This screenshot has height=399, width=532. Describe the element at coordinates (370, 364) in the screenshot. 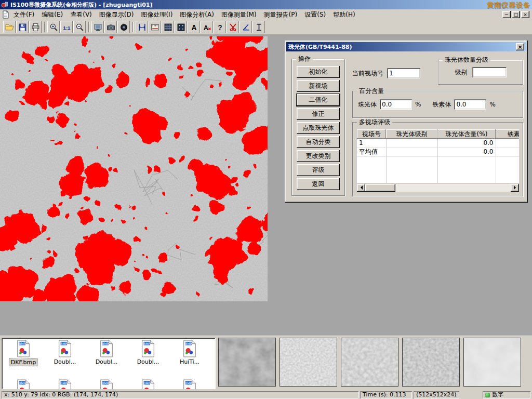

I see `thumbnail-strip` at that location.